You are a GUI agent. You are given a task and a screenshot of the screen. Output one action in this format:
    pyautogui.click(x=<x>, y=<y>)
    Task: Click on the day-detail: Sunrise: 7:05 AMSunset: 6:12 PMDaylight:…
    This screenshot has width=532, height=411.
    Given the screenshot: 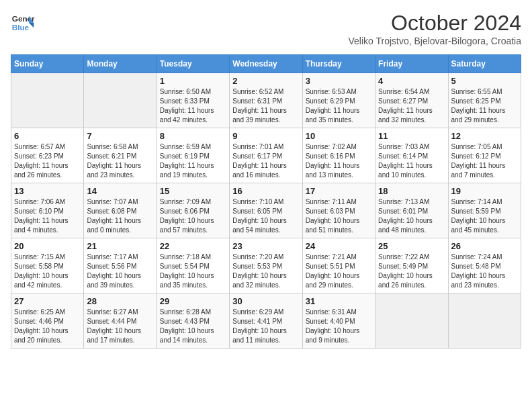 What is the action you would take?
    pyautogui.click(x=485, y=161)
    